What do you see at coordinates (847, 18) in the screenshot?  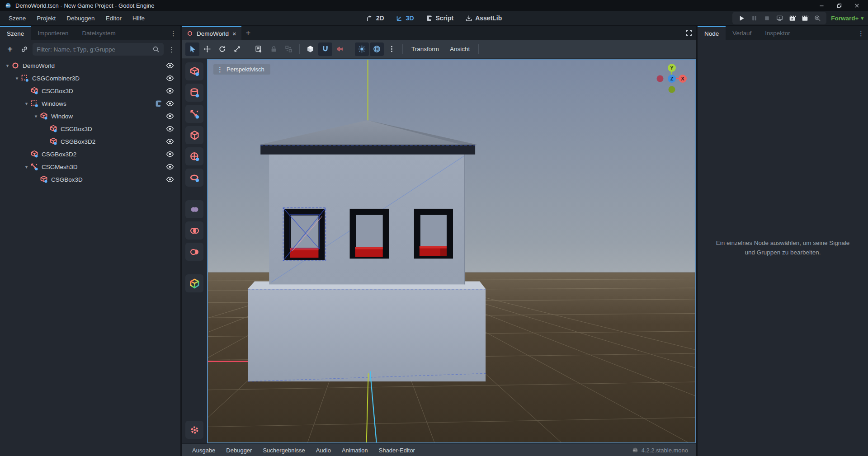 I see `renderer-select: Forward+ ▾` at bounding box center [847, 18].